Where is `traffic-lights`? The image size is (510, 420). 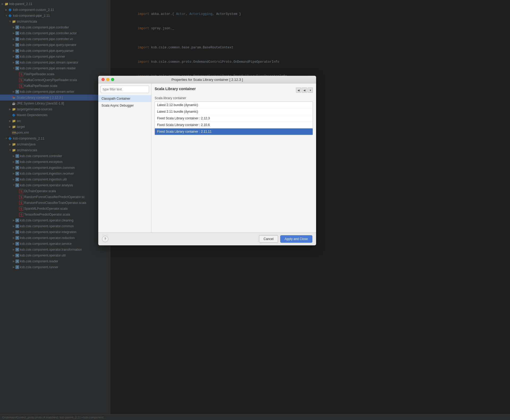
traffic-lights is located at coordinates (108, 79).